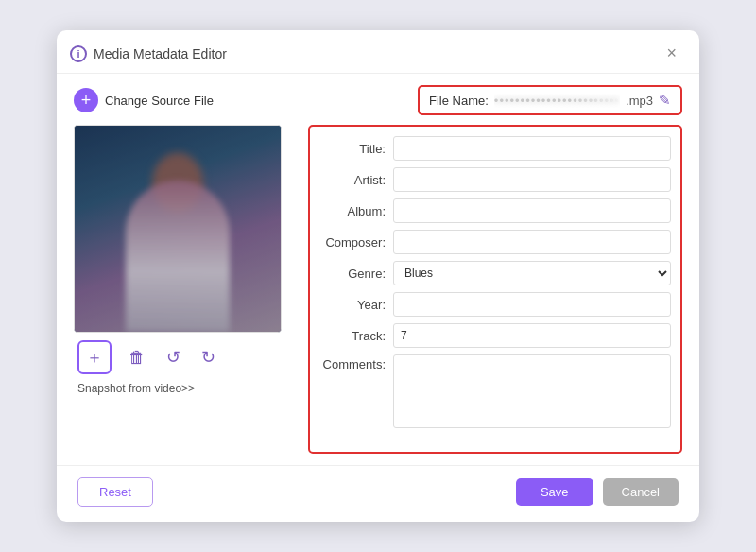 This screenshot has height=552, width=756. What do you see at coordinates (159, 100) in the screenshot?
I see `change-source-label: Change Source File` at bounding box center [159, 100].